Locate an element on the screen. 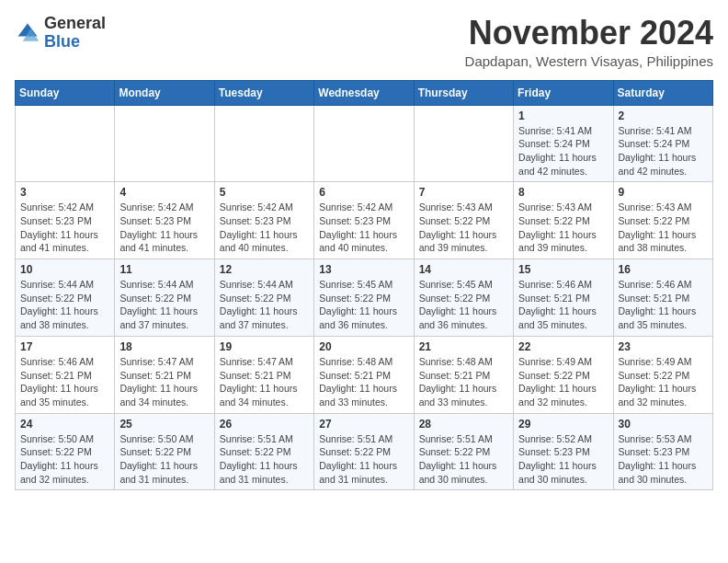  calendar-cell: 30Sunrise: 5:53 AMSunset: 5:23 PMDayligh… is located at coordinates (663, 452).